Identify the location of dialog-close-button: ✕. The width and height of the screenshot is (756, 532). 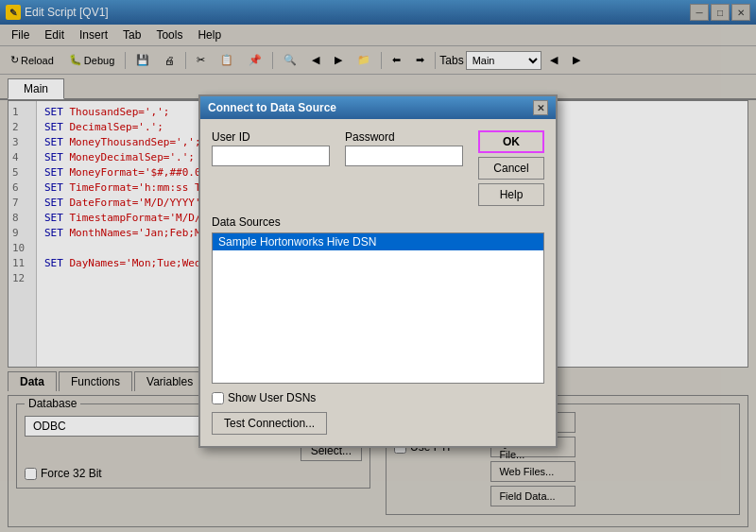
(541, 108).